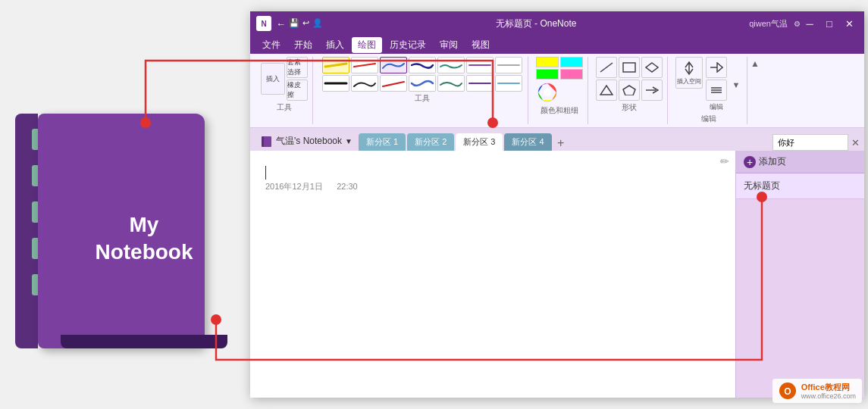 The width and height of the screenshot is (868, 409). I want to click on svg-text: O, so click(787, 392).